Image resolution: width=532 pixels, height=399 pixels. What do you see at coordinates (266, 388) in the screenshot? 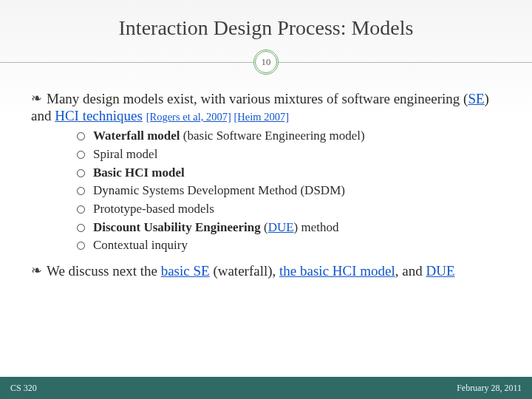
I see `footer-bar: CS 320 February 28, 2011` at bounding box center [266, 388].